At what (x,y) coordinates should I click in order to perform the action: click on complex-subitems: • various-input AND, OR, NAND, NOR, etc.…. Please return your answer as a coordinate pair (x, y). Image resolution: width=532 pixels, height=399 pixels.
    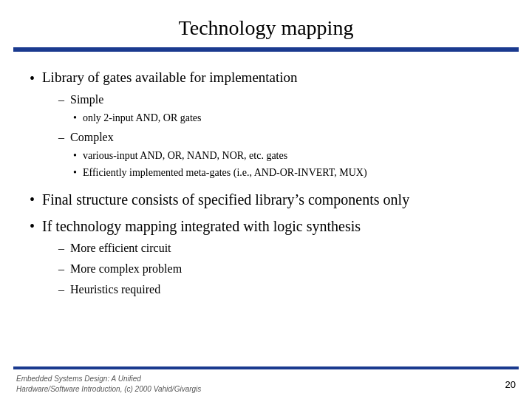
    Looking at the image, I should click on (220, 164).